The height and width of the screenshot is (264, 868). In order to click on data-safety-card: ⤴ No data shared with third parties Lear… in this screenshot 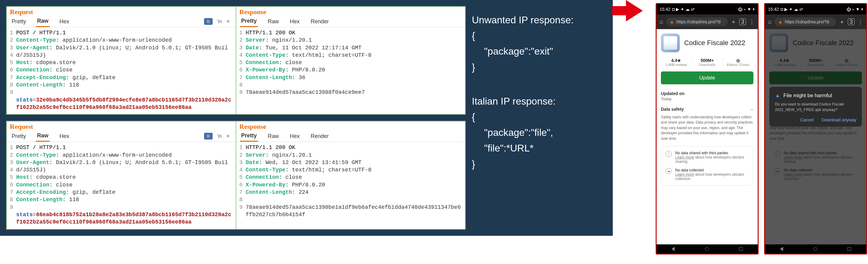, I will do `click(707, 166)`.